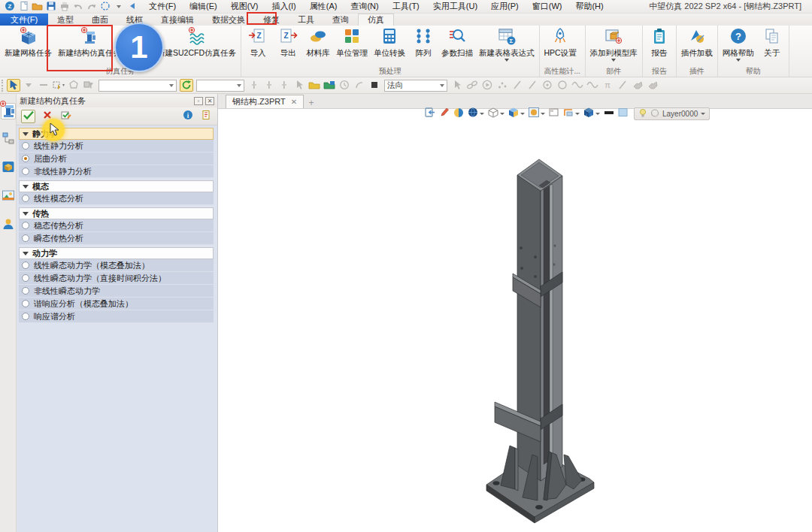 This screenshot has height=532, width=812. Describe the element at coordinates (306, 20) in the screenshot. I see `ribbon-tab-工具: 工具` at that location.